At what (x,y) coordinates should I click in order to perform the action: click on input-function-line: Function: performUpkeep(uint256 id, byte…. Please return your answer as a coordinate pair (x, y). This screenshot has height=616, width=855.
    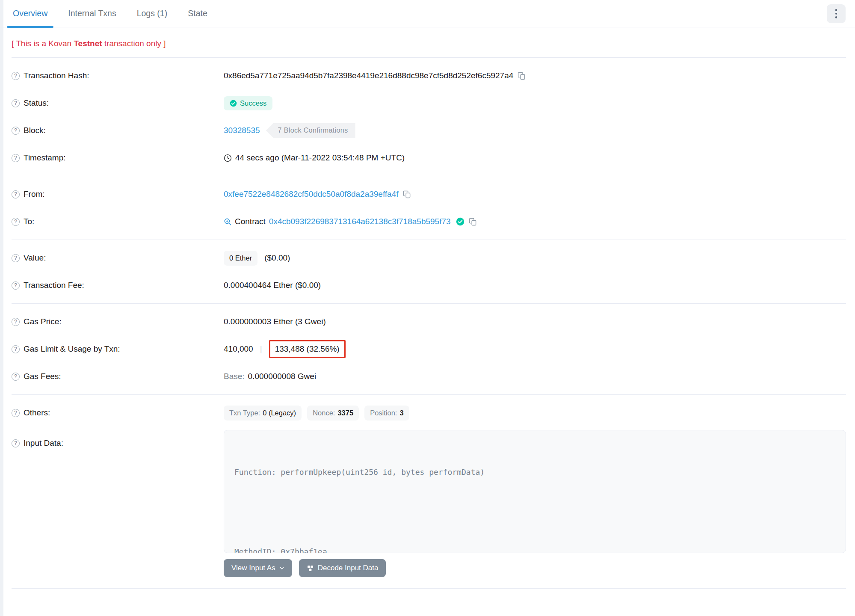
    Looking at the image, I should click on (535, 472).